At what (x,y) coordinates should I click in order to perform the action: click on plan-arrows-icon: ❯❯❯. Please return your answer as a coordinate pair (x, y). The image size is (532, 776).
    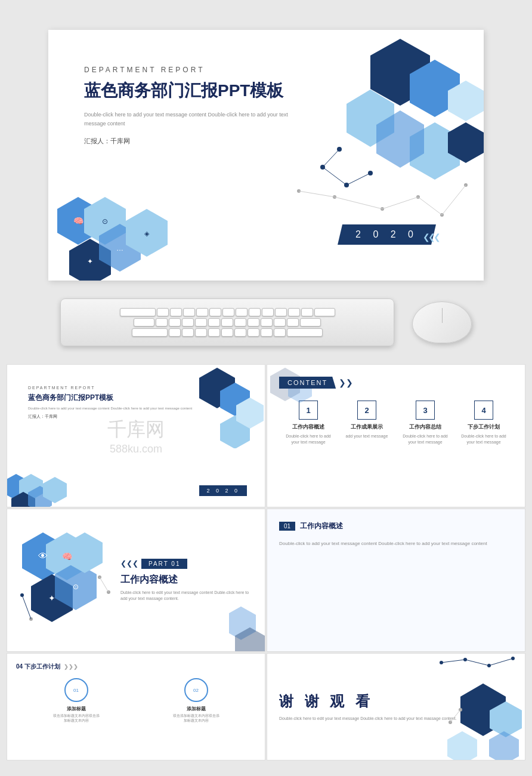
    Looking at the image, I should click on (71, 667).